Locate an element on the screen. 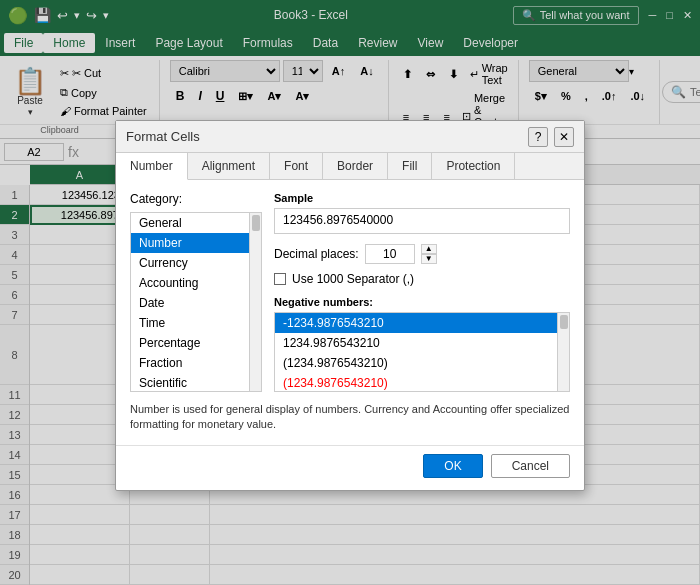 This screenshot has width=700, height=585. dialog-title: Format Cells is located at coordinates (163, 136).